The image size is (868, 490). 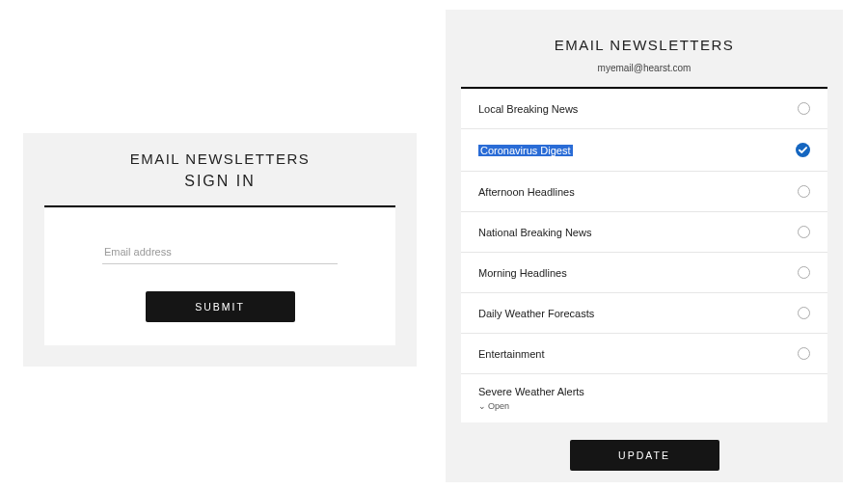 What do you see at coordinates (644, 192) in the screenshot?
I see `newsletter-row: Afternoon Headlines` at bounding box center [644, 192].